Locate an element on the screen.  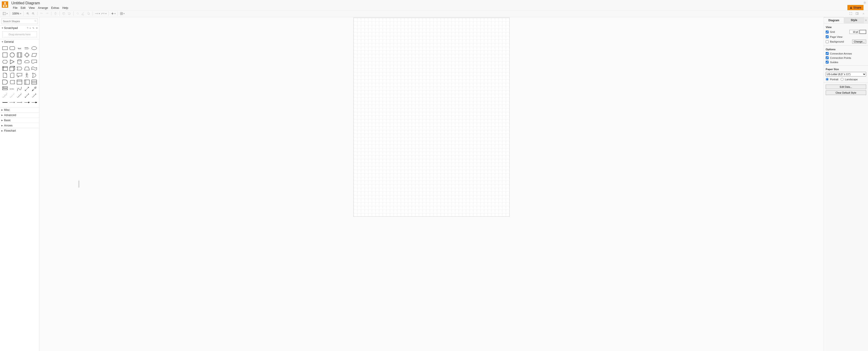
grid-checkbox is located at coordinates (827, 32).